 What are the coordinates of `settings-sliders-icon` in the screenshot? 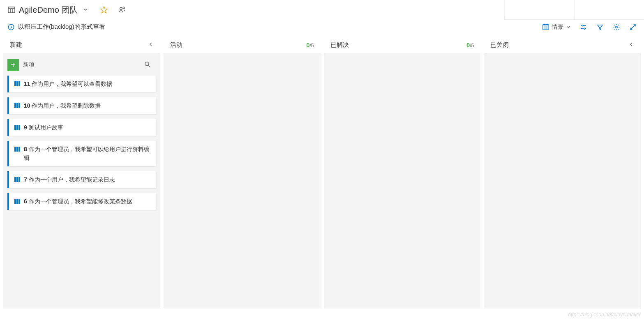 It's located at (584, 27).